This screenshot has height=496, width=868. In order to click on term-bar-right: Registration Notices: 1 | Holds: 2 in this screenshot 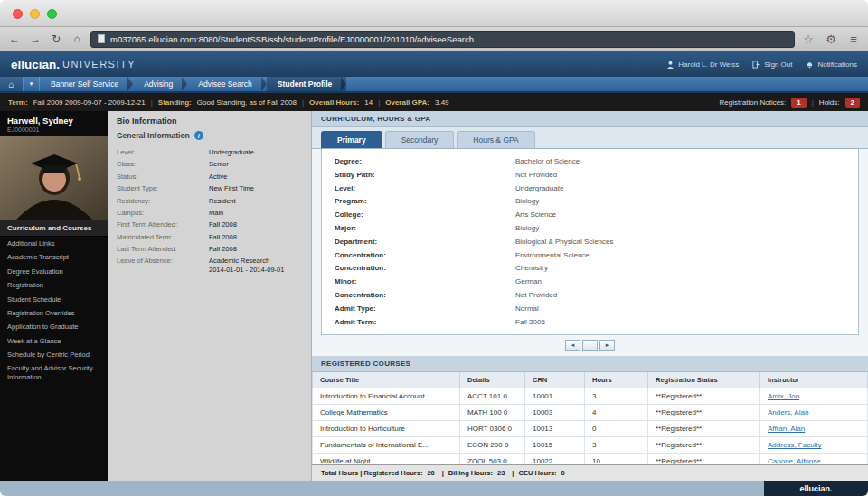, I will do `click(790, 103)`.